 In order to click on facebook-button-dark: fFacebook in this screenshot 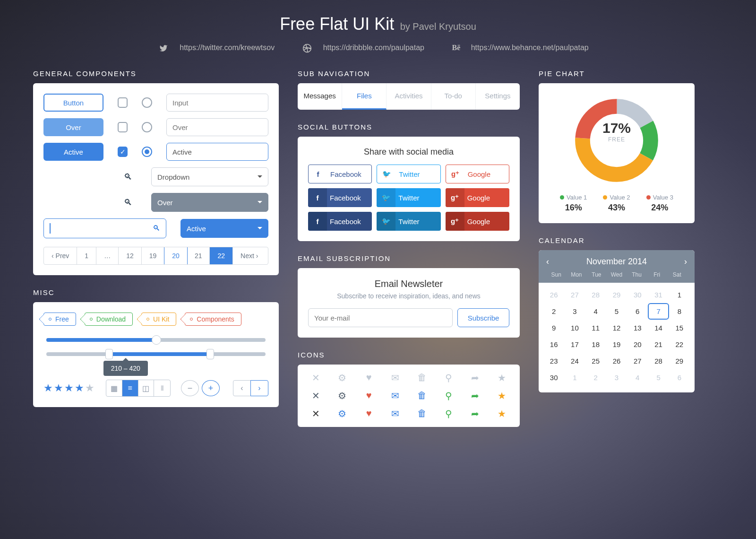, I will do `click(340, 221)`.